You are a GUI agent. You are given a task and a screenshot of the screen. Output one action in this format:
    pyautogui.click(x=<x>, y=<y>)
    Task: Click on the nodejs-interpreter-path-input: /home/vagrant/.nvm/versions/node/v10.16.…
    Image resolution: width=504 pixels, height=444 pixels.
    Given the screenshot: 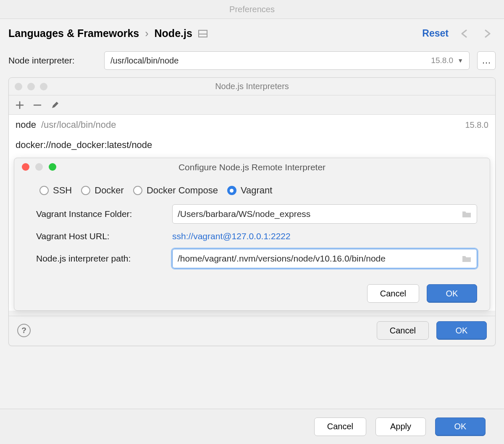 What is the action you would take?
    pyautogui.click(x=325, y=259)
    